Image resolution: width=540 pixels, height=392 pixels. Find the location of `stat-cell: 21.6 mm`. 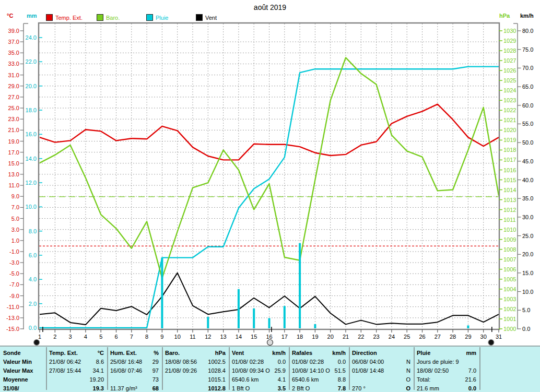

stat-cell: 21.6 mm is located at coordinates (428, 388).